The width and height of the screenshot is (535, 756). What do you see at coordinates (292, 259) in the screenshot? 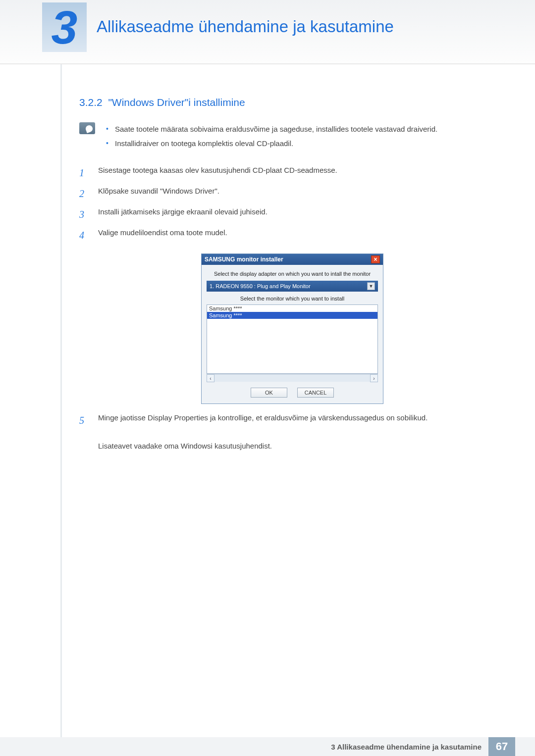
I see `installer-titlebar: SAMSUNG monitor installer ×` at bounding box center [292, 259].